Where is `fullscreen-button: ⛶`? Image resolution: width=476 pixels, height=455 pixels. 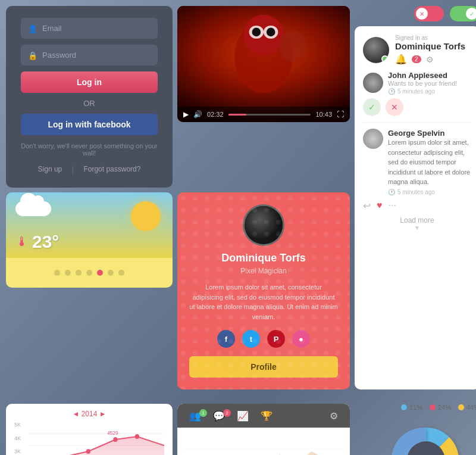
fullscreen-button: ⛶ is located at coordinates (340, 114).